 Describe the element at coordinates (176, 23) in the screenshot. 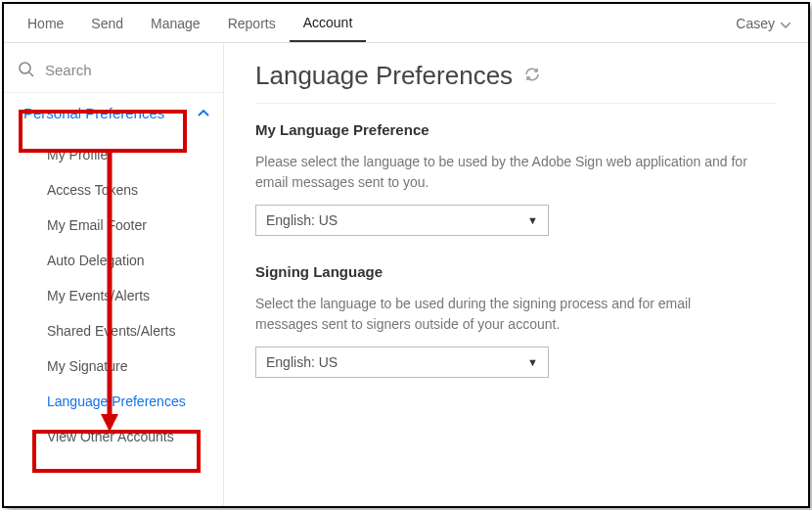

I see `nav-manage: Manage` at that location.